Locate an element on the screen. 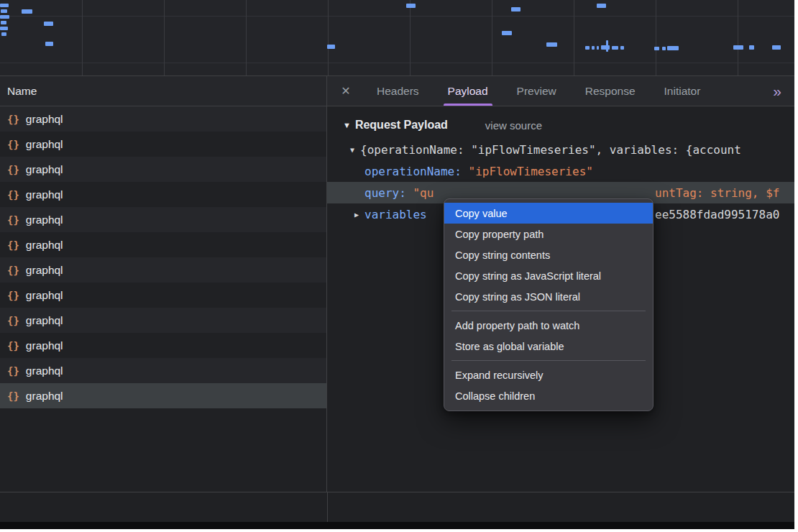  close-button: ✕ is located at coordinates (346, 91).